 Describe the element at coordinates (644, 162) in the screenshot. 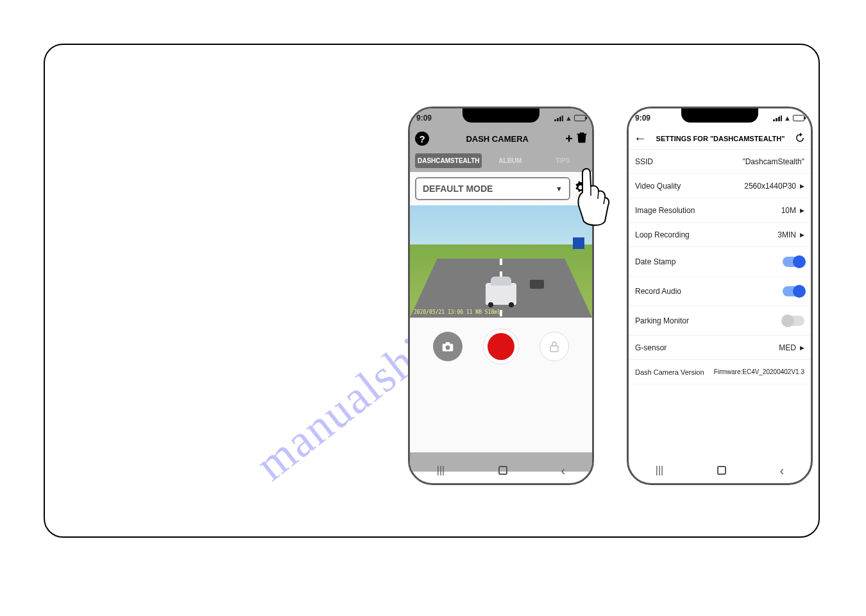

I see `setting-label: SSID` at that location.